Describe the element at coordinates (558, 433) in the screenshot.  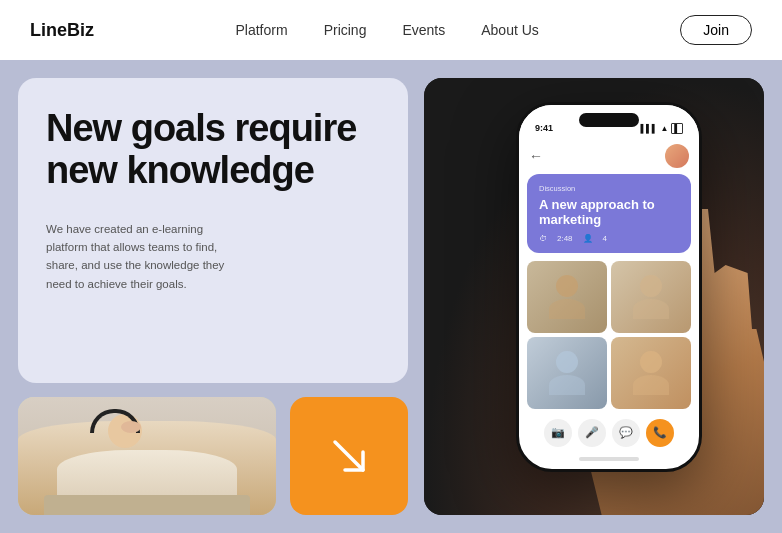
I see `video-toggle-button: 📷` at that location.